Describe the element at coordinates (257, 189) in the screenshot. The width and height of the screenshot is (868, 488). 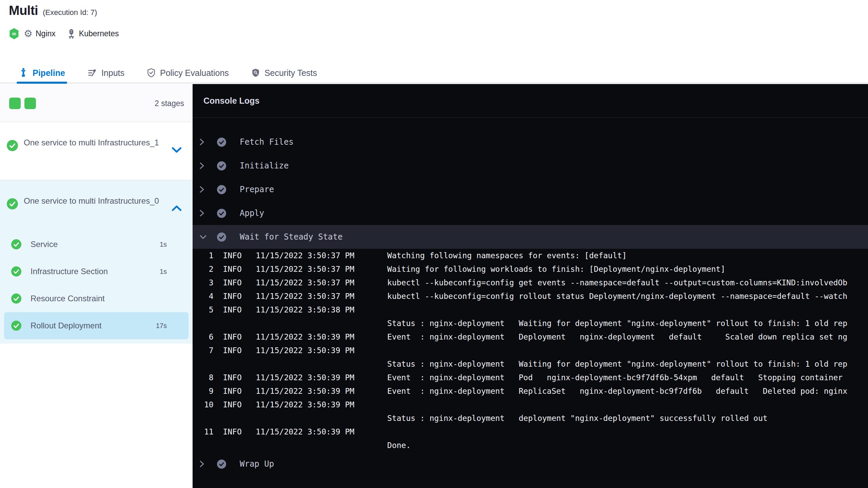
I see `console-step-label: Prepare` at that location.